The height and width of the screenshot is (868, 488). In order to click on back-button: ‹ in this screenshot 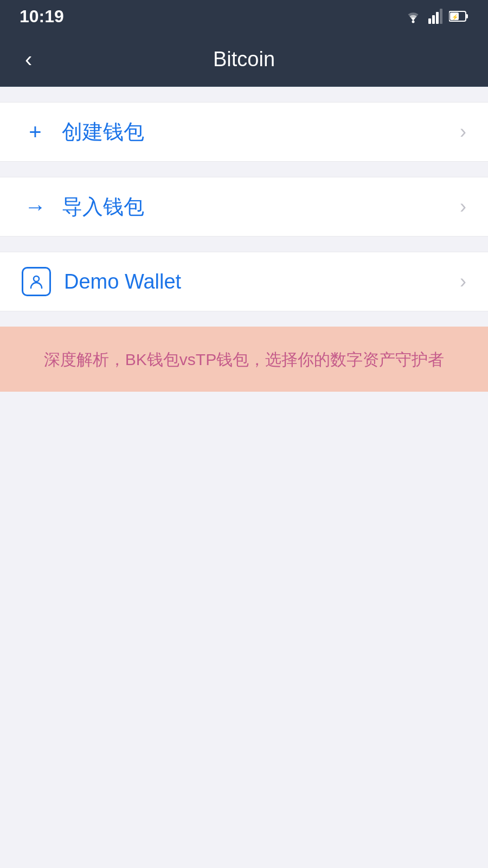, I will do `click(28, 60)`.